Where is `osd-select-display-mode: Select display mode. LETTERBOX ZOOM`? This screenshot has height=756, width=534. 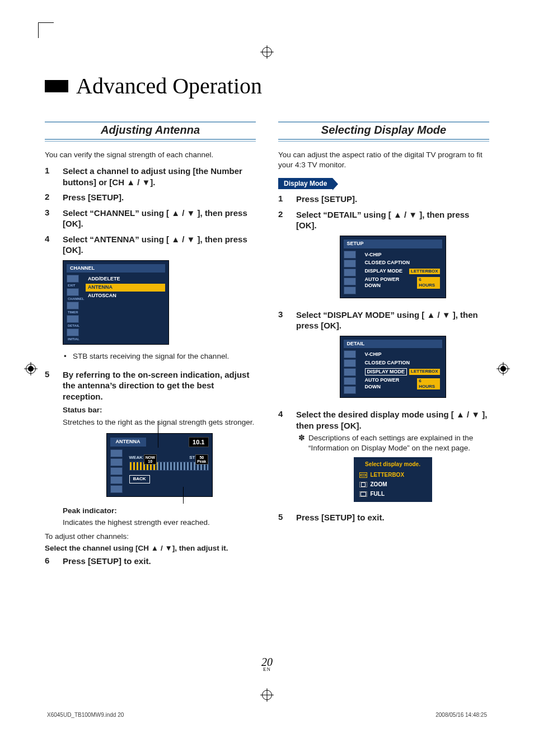
osd-select-display-mode: Select display mode. LETTERBOX ZOOM is located at coordinates (393, 480).